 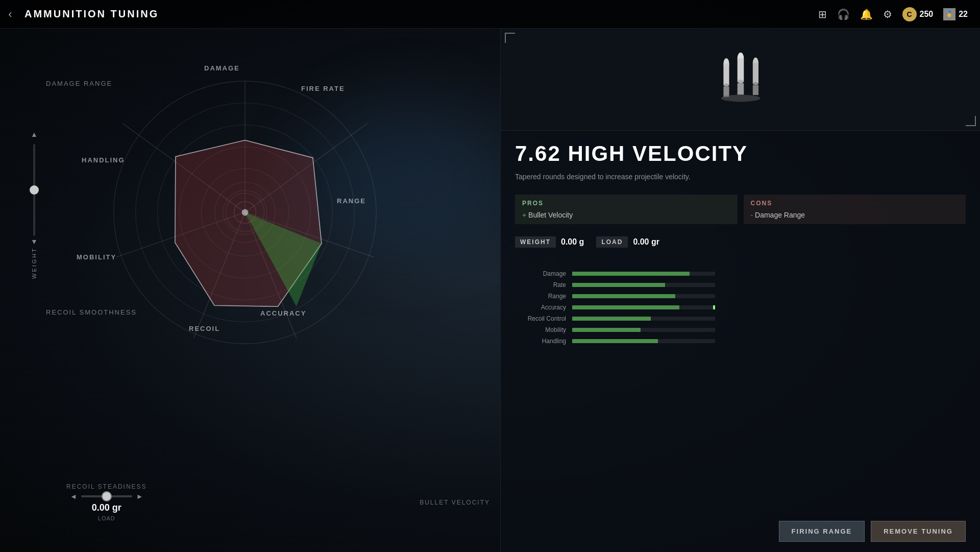 I want to click on weight-vertical-label: WEIGHT, so click(x=34, y=263).